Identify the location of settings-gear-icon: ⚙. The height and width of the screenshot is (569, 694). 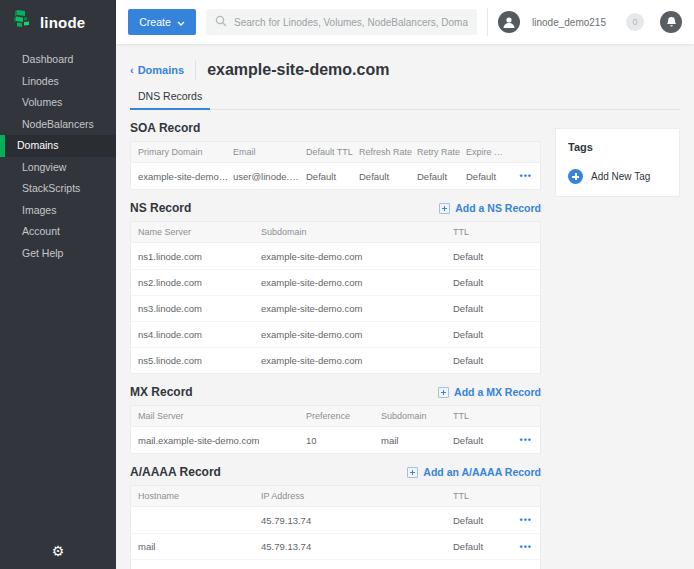
(58, 551).